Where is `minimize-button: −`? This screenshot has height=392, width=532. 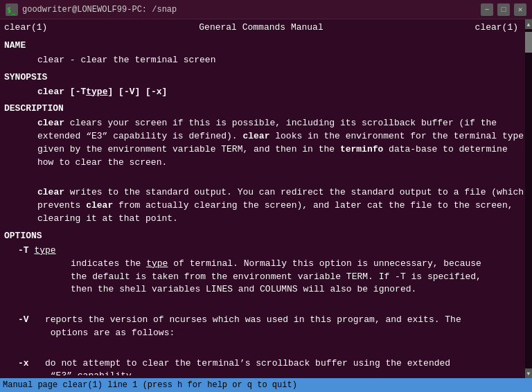
minimize-button: − is located at coordinates (487, 10).